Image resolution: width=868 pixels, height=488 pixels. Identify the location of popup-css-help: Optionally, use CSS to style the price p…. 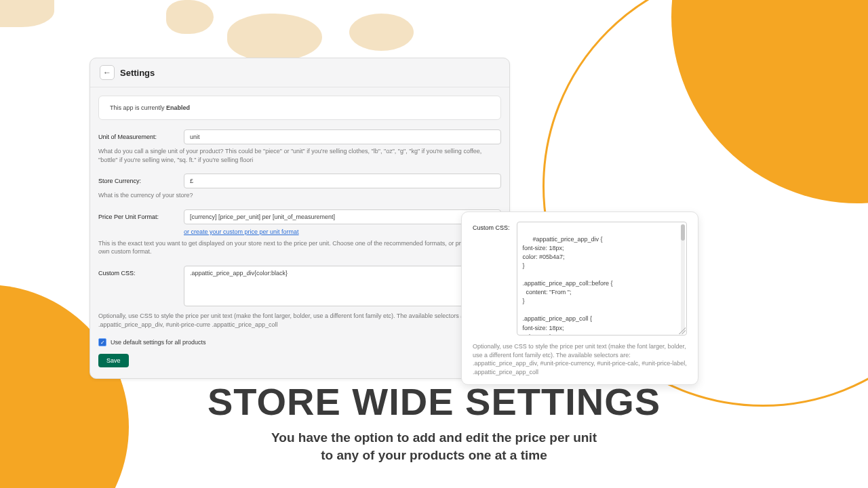
(580, 359).